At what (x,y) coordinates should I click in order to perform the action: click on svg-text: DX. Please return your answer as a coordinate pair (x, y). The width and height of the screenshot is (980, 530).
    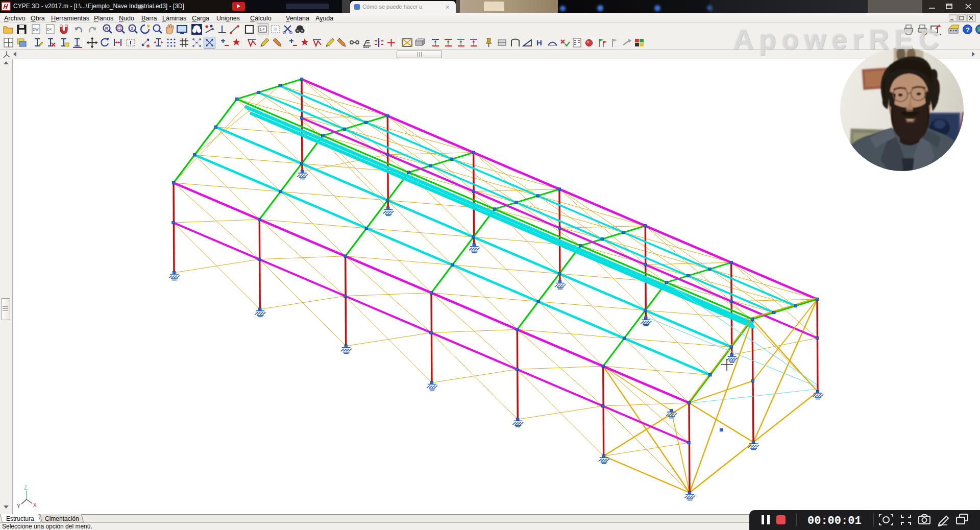
    Looking at the image, I should click on (50, 30).